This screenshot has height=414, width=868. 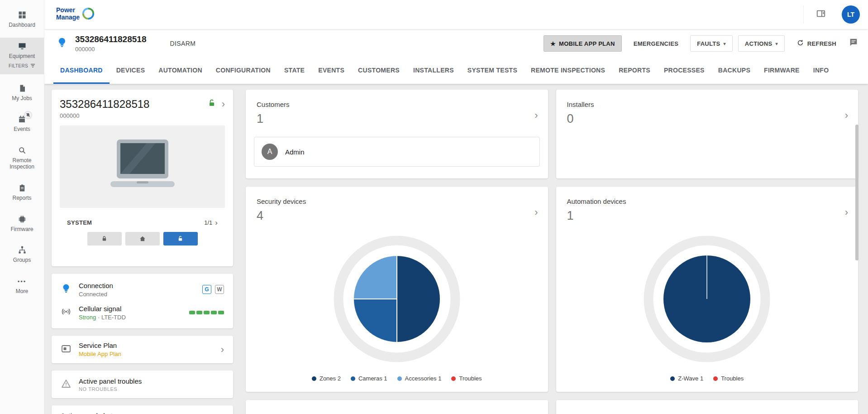 I want to click on tab-system-tests: SYSTEM TESTS, so click(x=492, y=71).